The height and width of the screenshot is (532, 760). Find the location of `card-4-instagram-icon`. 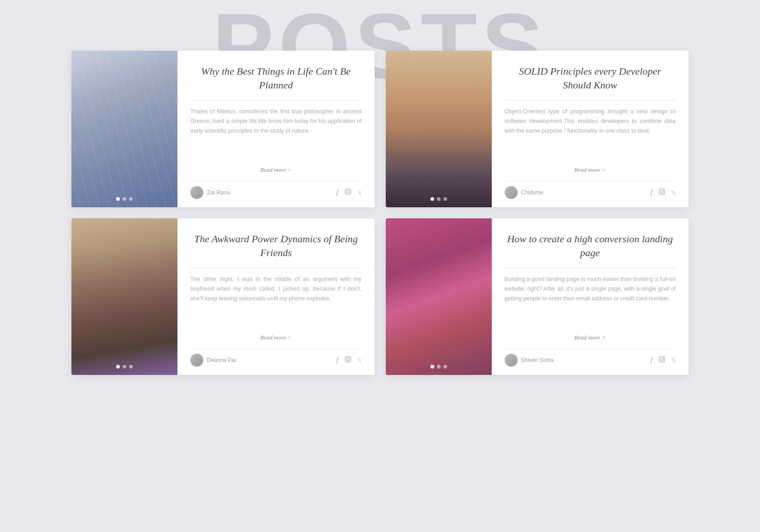

card-4-instagram-icon is located at coordinates (662, 360).